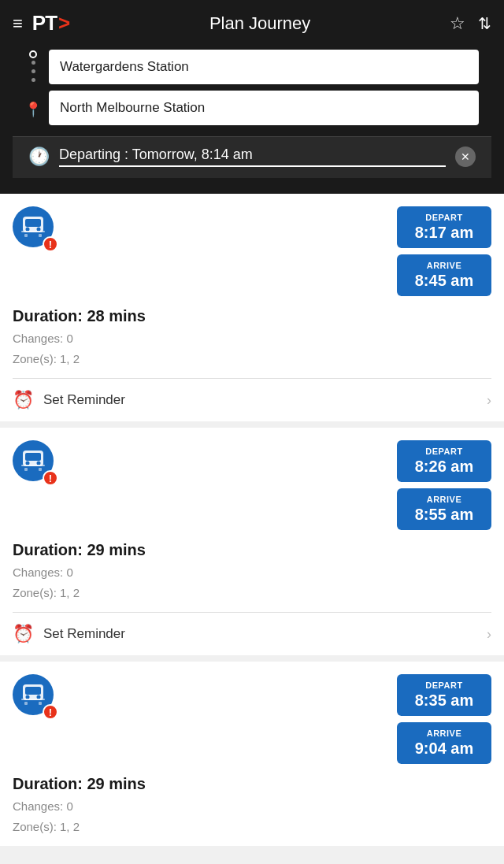  I want to click on departing-text: Departing : Tomorrow, 8:14 am, so click(252, 157).